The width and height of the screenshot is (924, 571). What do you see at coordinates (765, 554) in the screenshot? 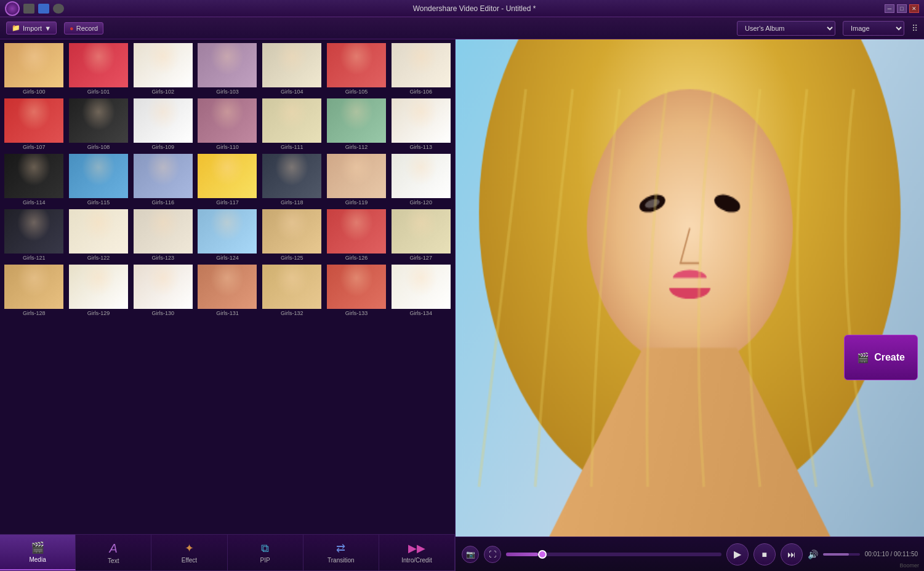
I see `stop-button: ■` at bounding box center [765, 554].